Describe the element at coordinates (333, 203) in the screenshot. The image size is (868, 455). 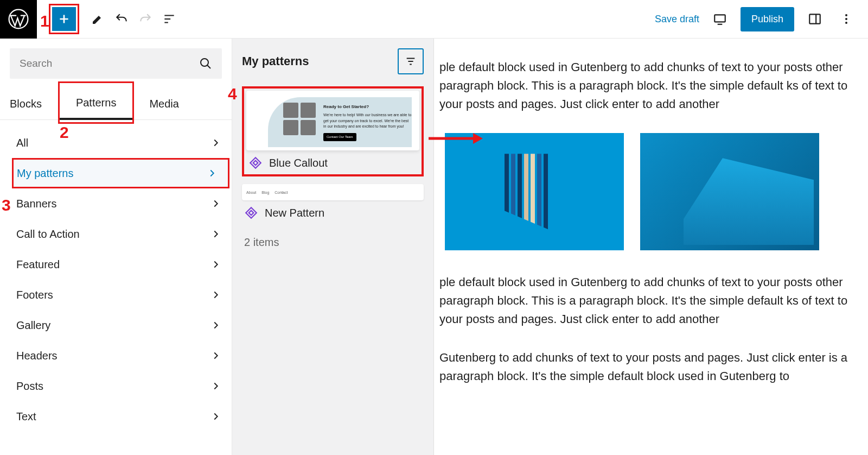
I see `pattern-new-pattern: About Blog Contact New Pattern` at that location.